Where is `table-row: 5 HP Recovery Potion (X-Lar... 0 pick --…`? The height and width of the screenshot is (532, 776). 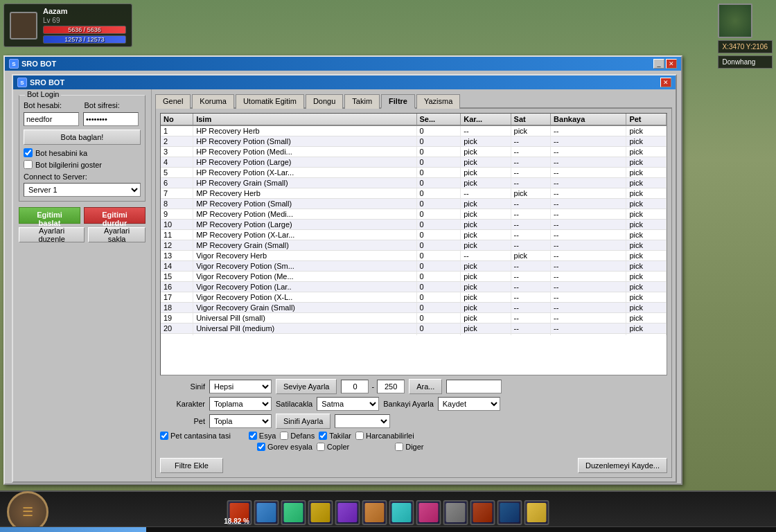
table-row: 5 HP Recovery Potion (X-Lar... 0 pick --… is located at coordinates (414, 173).